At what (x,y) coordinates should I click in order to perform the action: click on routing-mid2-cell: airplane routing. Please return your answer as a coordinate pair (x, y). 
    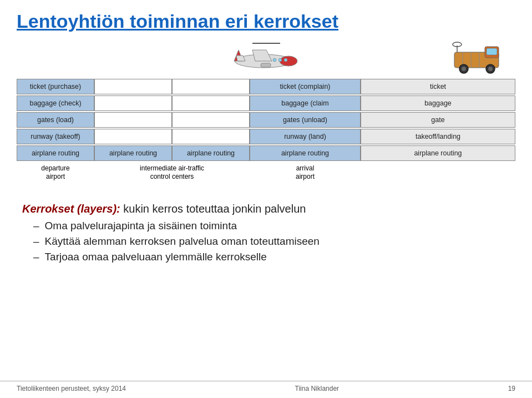
    Looking at the image, I should click on (211, 153).